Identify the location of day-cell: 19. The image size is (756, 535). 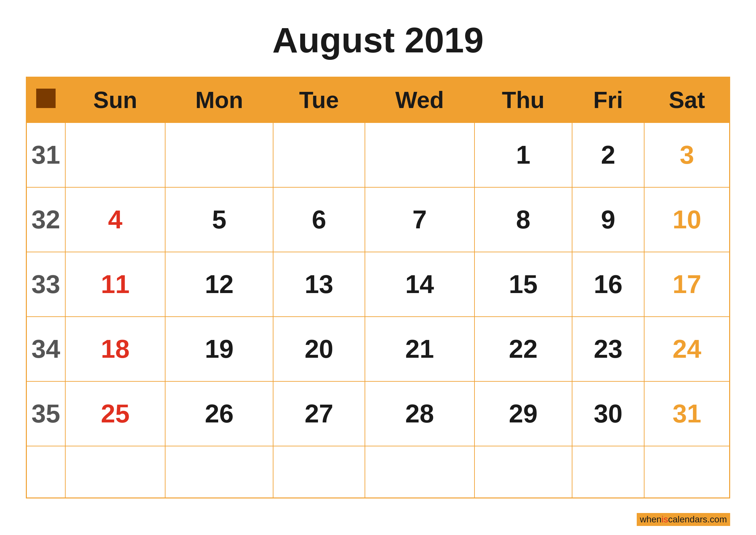
(219, 349).